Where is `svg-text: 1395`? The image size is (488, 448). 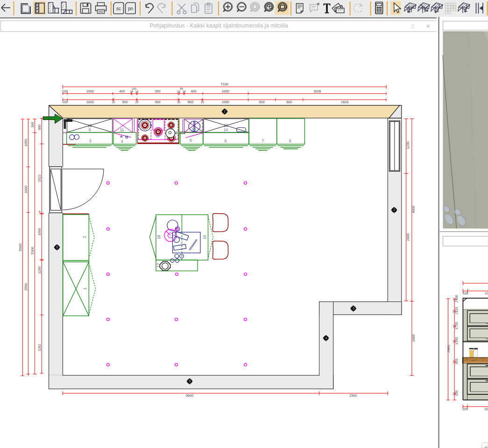 svg-text: 1395 is located at coordinates (457, 341).